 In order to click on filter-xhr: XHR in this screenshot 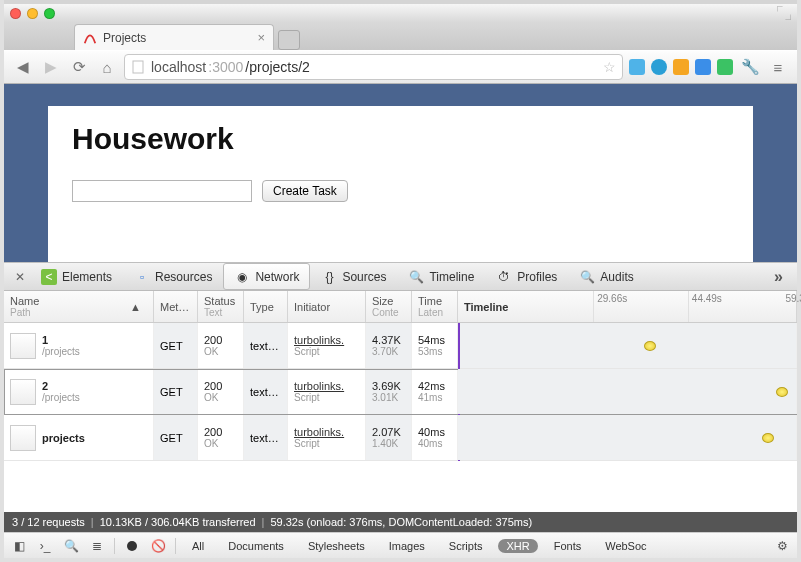, I will do `click(518, 546)`.